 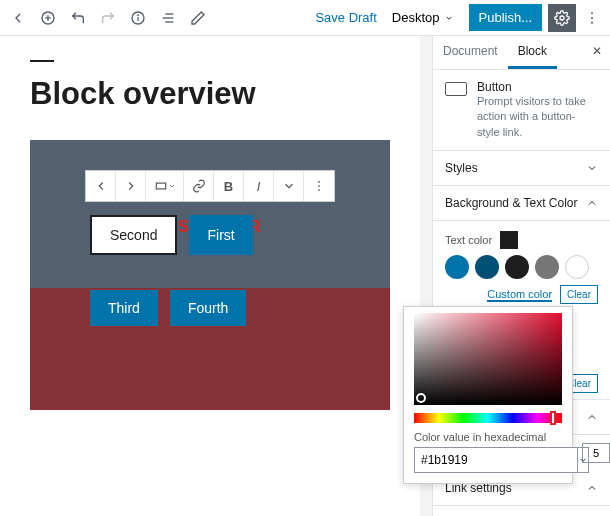 I want to click on settings-button, so click(x=562, y=18).